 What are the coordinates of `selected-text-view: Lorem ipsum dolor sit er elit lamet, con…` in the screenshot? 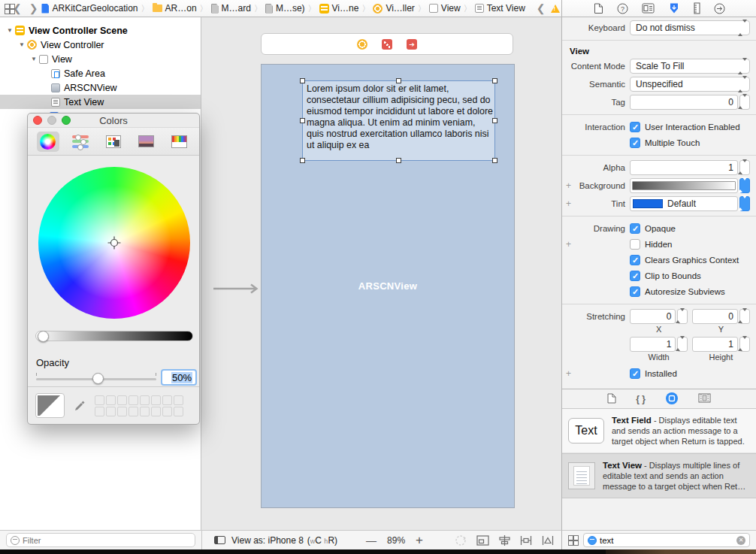 It's located at (398, 120).